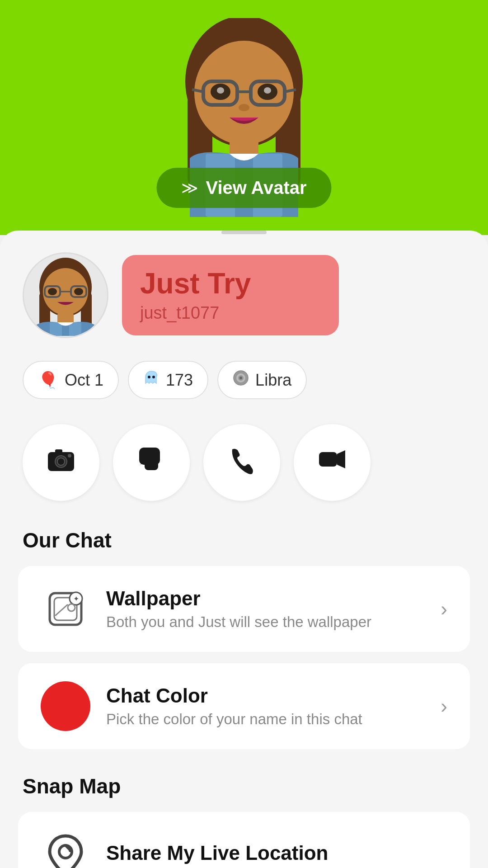 This screenshot has height=868, width=488. I want to click on snap-map-section-header: Snap Map, so click(244, 793).